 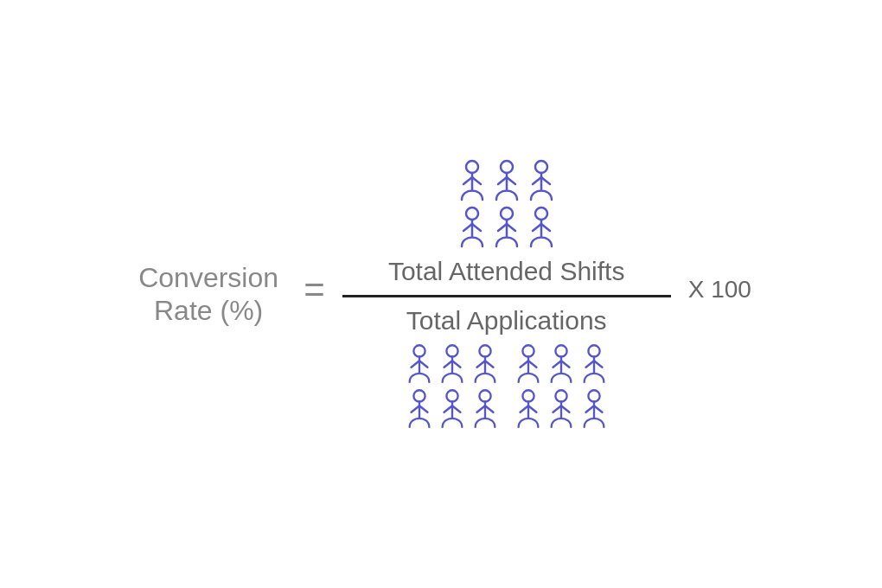 What do you see at coordinates (561, 409) in the screenshot?
I see `bottom-row-2b` at bounding box center [561, 409].